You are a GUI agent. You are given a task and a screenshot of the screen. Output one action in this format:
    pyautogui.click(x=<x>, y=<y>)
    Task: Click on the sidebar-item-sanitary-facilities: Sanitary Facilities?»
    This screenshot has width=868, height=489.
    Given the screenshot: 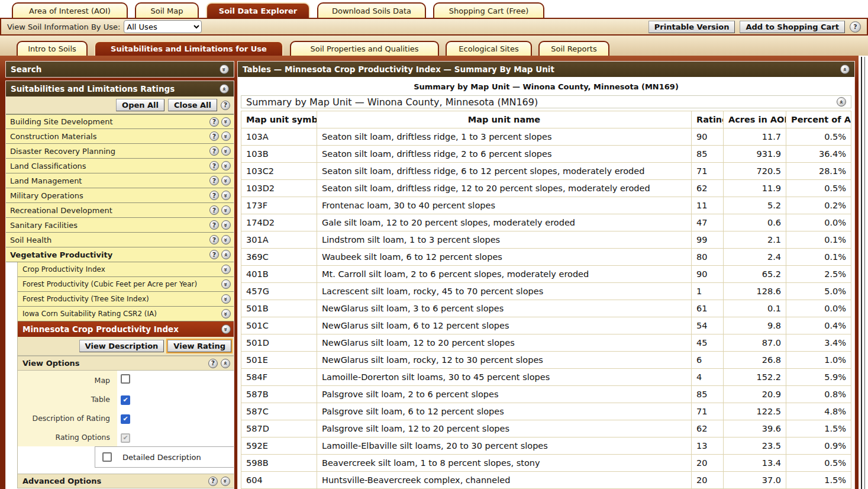 What is the action you would take?
    pyautogui.click(x=120, y=225)
    